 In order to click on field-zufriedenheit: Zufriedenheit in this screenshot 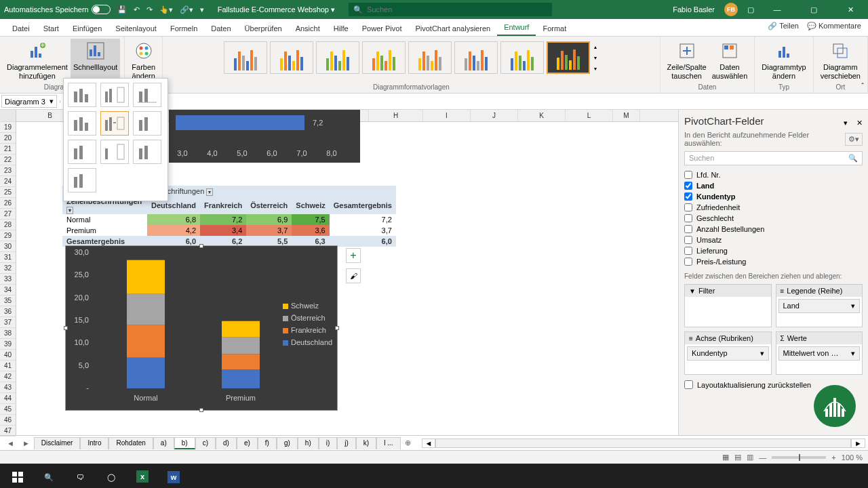, I will do `click(773, 207)`.